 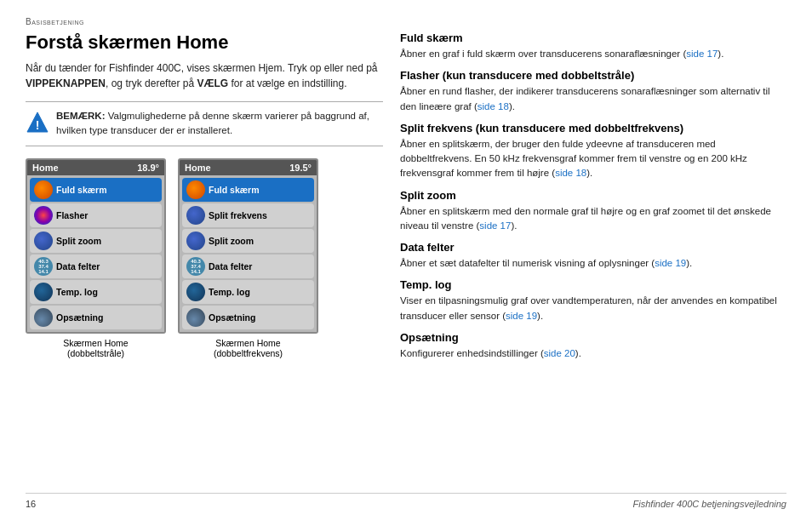 What do you see at coordinates (593, 211) in the screenshot?
I see `section-split-zoom: Split zoom Åbner en splitskærm med den n…` at bounding box center [593, 211].